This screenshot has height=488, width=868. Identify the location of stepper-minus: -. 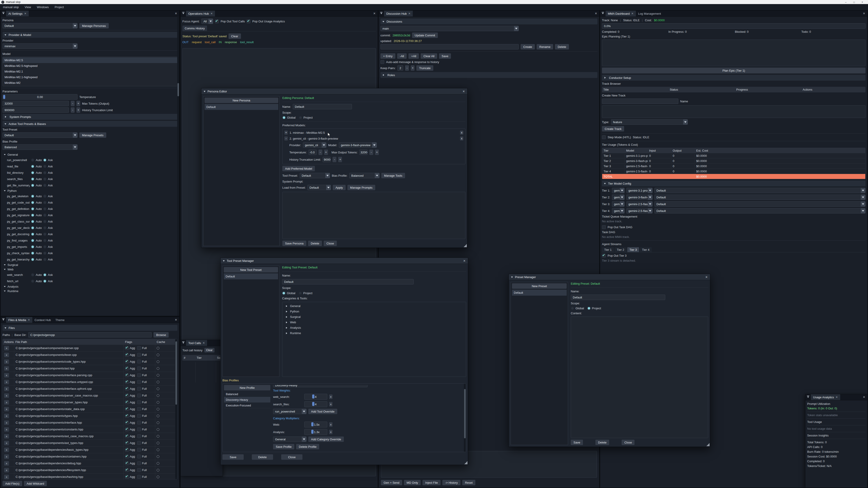
(73, 103).